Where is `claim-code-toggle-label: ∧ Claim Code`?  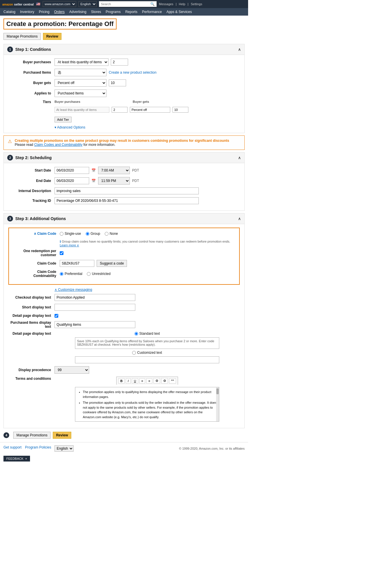 claim-code-toggle-label: ∧ Claim Code is located at coordinates (37, 234).